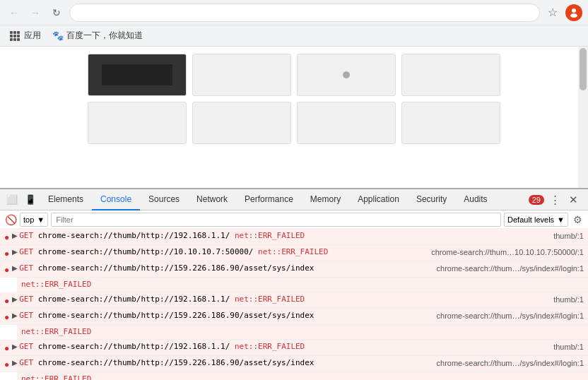 The image size is (588, 380). I want to click on log-loc-2: chrome-search://thum…10.10.10.7:50000/:1, so click(507, 252).